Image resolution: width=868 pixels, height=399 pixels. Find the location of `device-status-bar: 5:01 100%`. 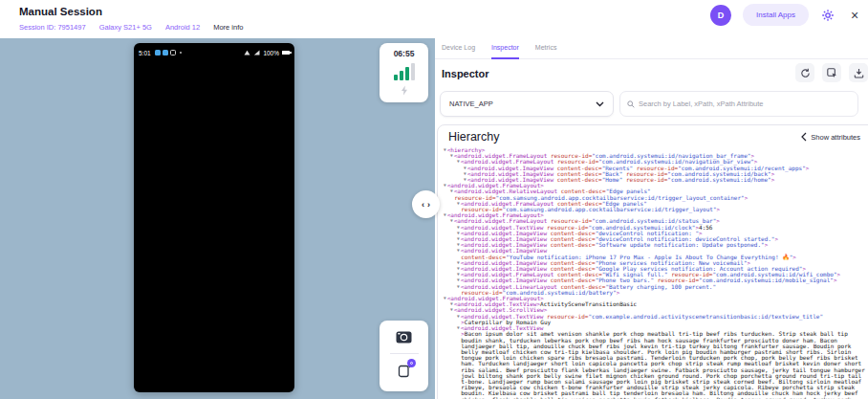

device-status-bar: 5:01 100% is located at coordinates (214, 53).